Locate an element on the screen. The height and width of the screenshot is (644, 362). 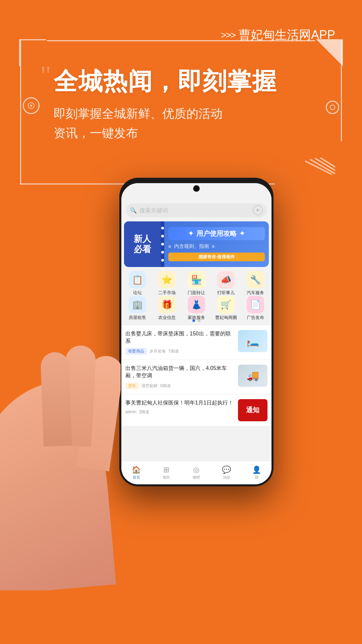
news-reads-1: 7阅读 is located at coordinates (174, 352).